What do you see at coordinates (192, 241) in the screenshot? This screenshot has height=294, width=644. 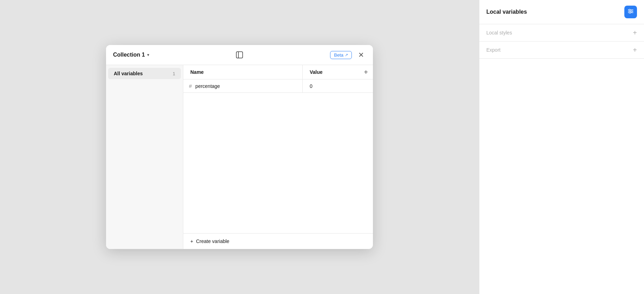 I see `plus-icon-footer: +` at bounding box center [192, 241].